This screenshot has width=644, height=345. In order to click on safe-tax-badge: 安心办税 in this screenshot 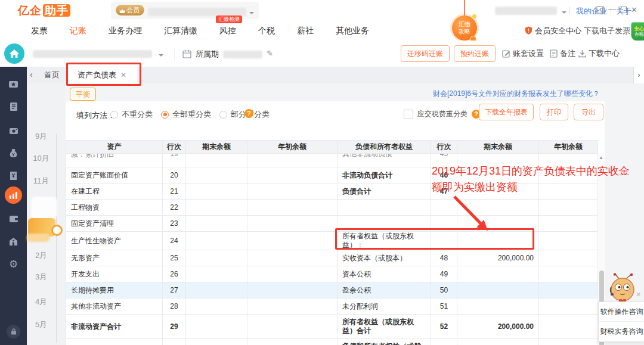, I will do `click(637, 32)`.